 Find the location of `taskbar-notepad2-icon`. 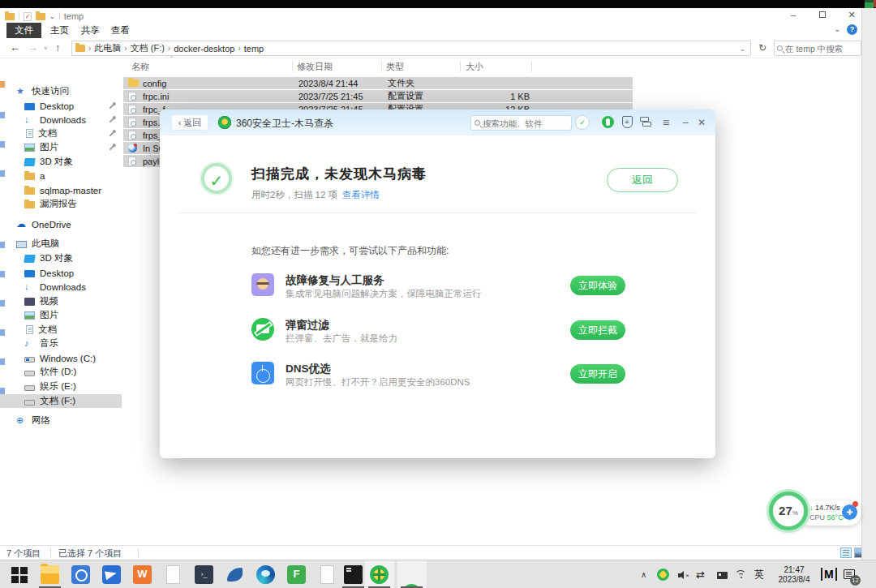

taskbar-notepad2-icon is located at coordinates (328, 574).